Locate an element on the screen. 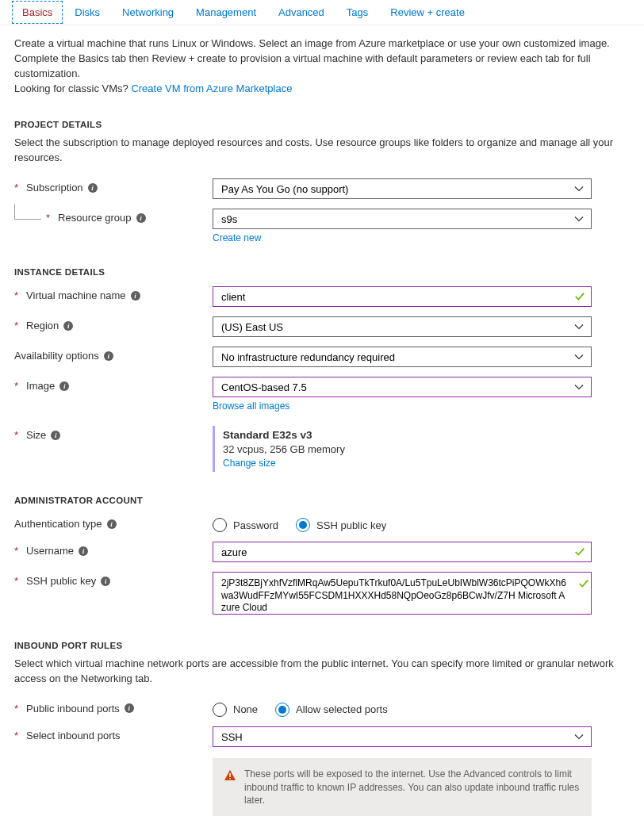 This screenshot has width=644, height=816. admin-account-header: ADMINISTRATOR ACCOUNT is located at coordinates (322, 500).